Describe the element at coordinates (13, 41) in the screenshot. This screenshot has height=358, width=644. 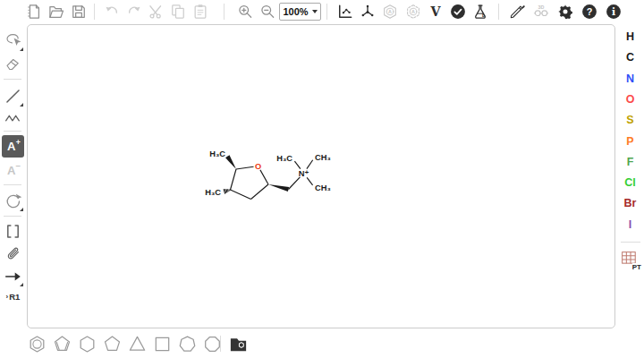
I see `select-lasso-button` at that location.